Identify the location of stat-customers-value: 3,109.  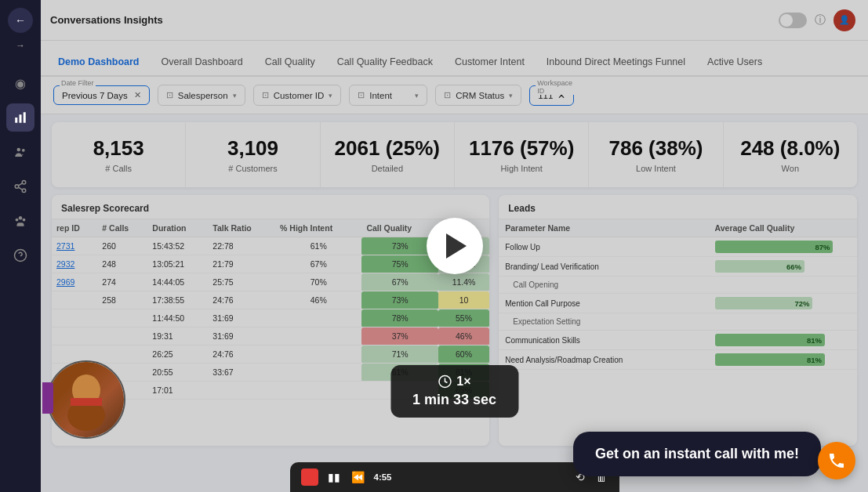
(252, 149).